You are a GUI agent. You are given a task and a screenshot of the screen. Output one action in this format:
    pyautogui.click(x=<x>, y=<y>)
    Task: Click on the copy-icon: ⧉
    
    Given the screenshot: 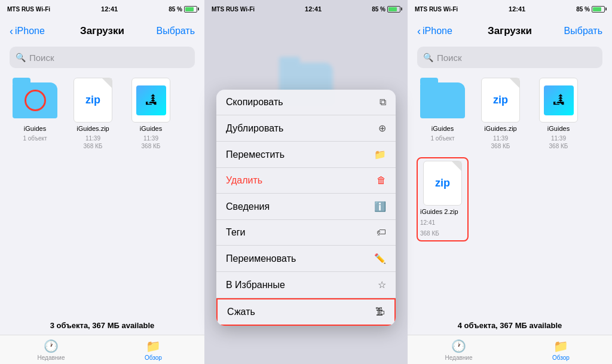 What is the action you would take?
    pyautogui.click(x=382, y=102)
    